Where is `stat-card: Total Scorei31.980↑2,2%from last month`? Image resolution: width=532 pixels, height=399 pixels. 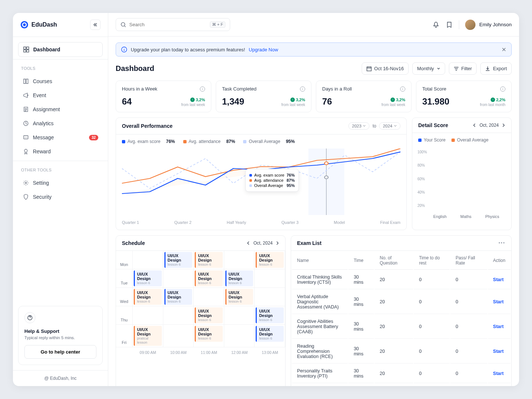 stat-card: Total Scorei31.980↑2,2%from last month is located at coordinates (464, 96).